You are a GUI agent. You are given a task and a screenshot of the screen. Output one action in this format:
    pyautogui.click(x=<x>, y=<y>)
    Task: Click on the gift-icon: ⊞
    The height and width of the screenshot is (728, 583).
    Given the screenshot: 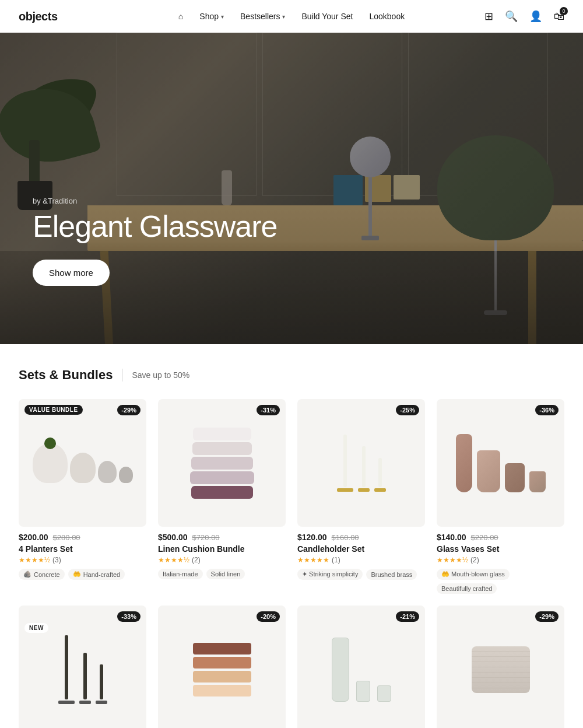 What is the action you would take?
    pyautogui.click(x=489, y=16)
    